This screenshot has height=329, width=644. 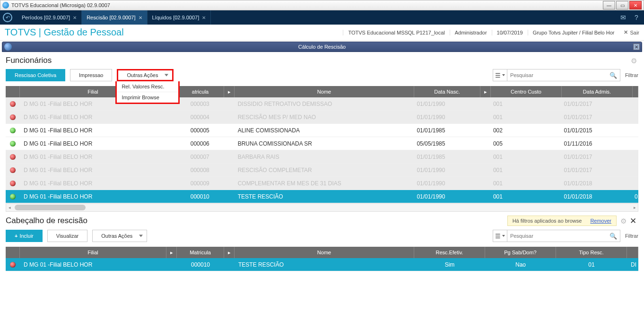 What do you see at coordinates (120, 236) in the screenshot?
I see `outras-acoes-button-2: Outras Ações` at bounding box center [120, 236].